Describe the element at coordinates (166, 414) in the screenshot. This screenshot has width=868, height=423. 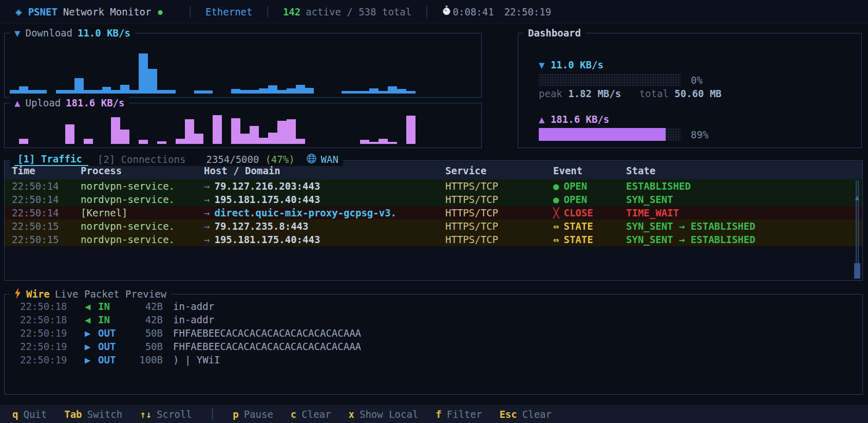
I see `hotkey-scroll: ↑↓Scroll` at that location.